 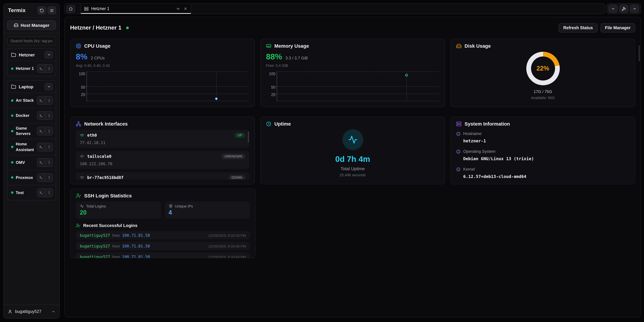 What do you see at coordinates (352, 175) in the screenshot?
I see `uptime-seconds: 25,496 seconds` at bounding box center [352, 175].